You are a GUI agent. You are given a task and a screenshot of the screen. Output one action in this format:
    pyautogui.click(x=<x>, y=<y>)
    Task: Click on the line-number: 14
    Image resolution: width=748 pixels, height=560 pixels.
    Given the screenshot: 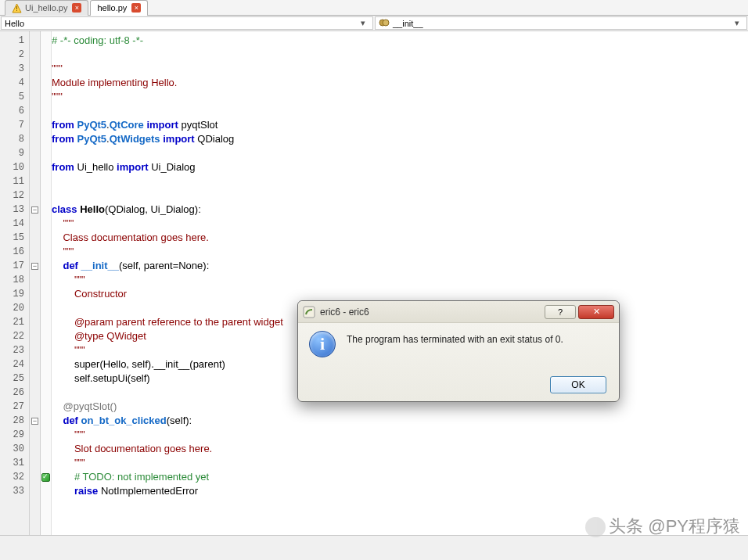 What is the action you would take?
    pyautogui.click(x=14, y=224)
    